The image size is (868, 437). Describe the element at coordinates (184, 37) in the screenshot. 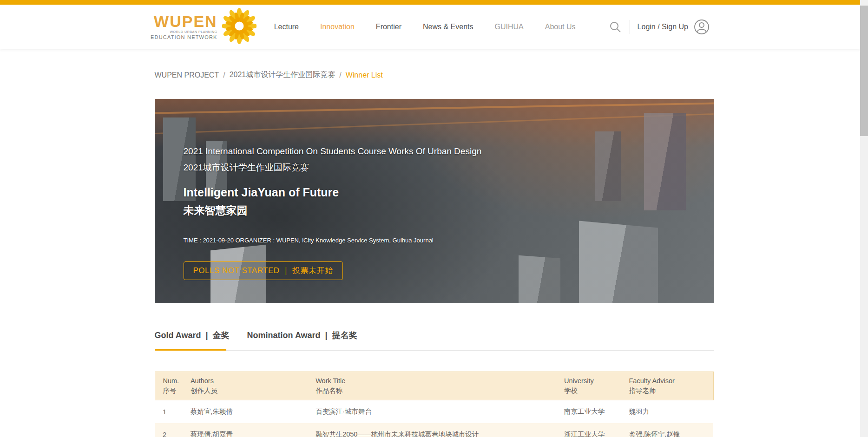

I see `logo-subtitle-2: EDUCATION NETWORK` at that location.